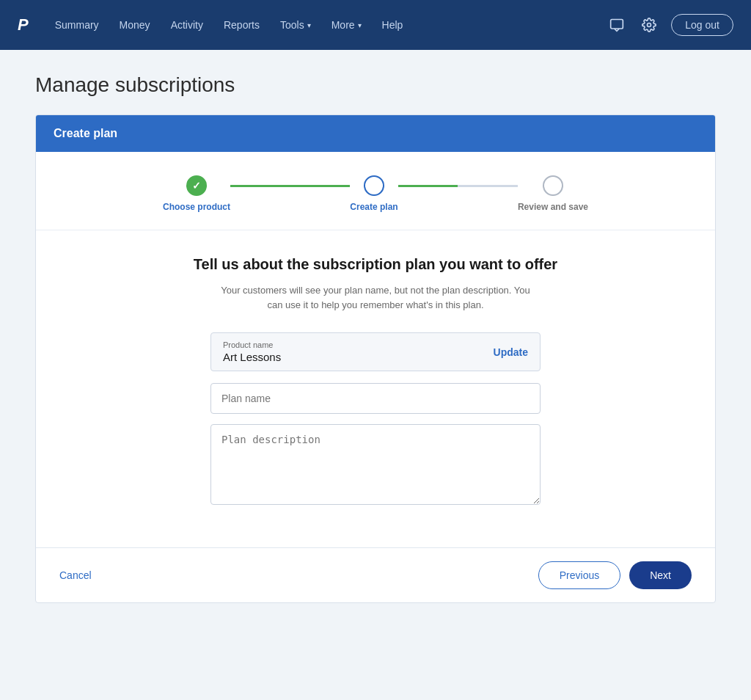 This screenshot has height=700, width=751. What do you see at coordinates (376, 398) in the screenshot?
I see `plan-name-input` at bounding box center [376, 398].